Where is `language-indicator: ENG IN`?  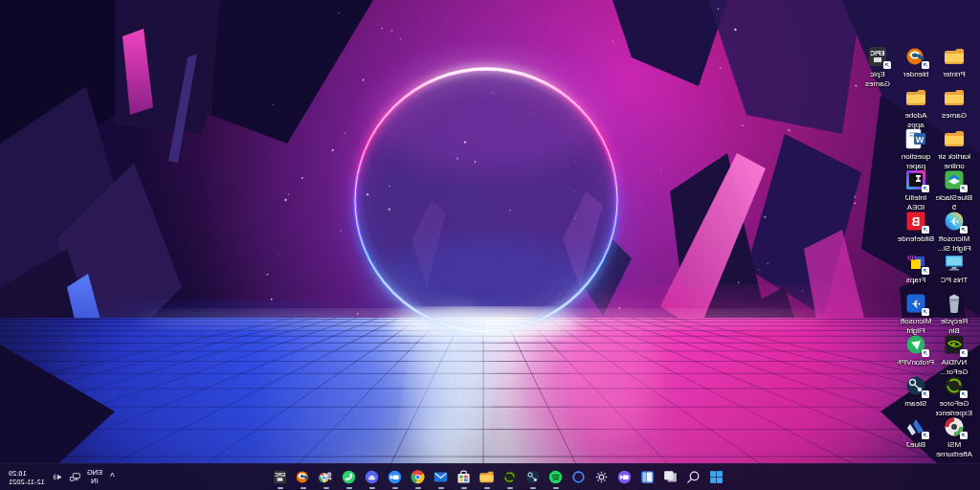 language-indicator: ENG IN is located at coordinates (95, 477).